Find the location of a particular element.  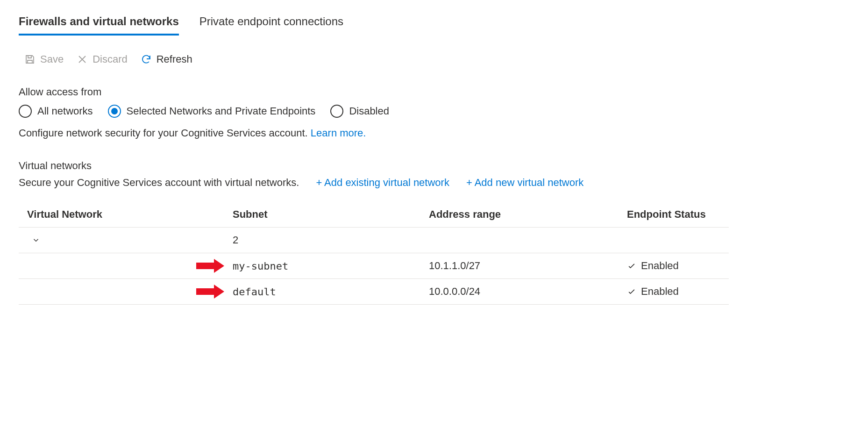

subnet-name: my-subnet is located at coordinates (261, 266).